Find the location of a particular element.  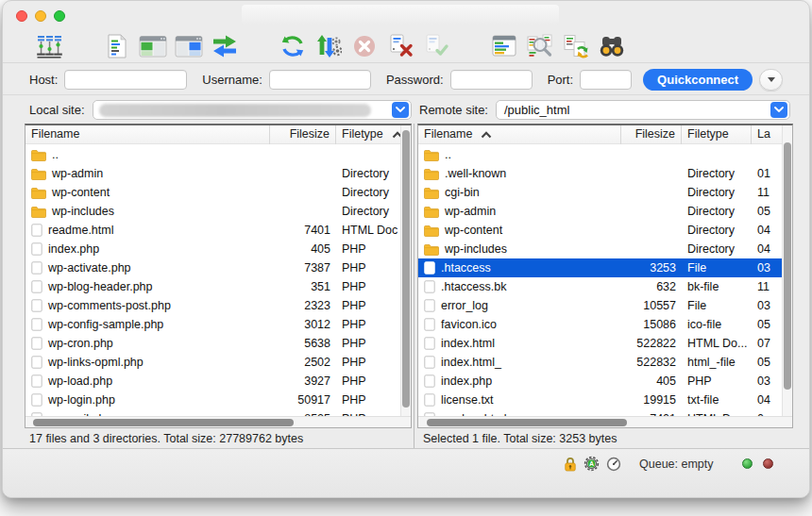

port-label: Port: is located at coordinates (561, 79).